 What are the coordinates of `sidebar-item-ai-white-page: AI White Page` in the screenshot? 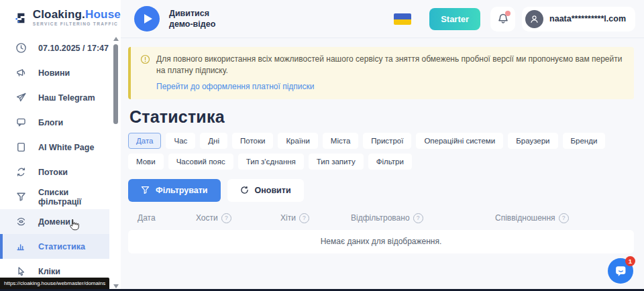 It's located at (55, 148).